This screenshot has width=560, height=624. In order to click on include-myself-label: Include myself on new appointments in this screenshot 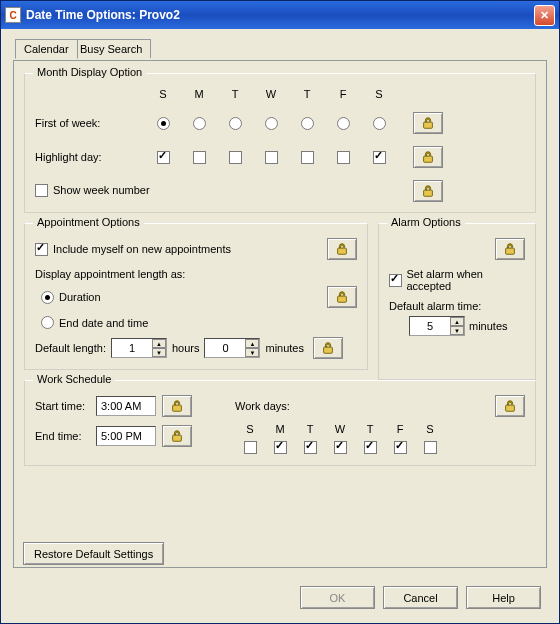, I will do `click(142, 249)`.